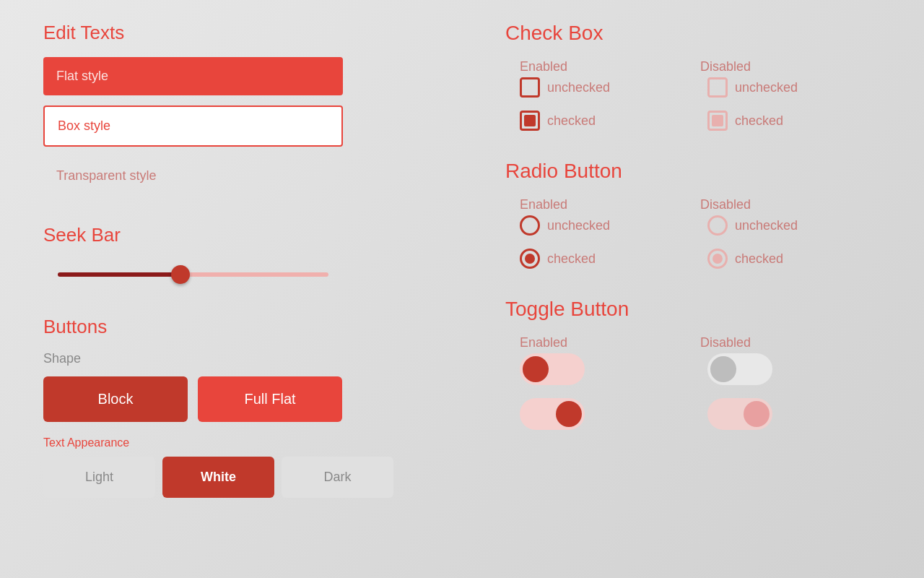 This screenshot has width=924, height=578. What do you see at coordinates (693, 66) in the screenshot?
I see `checkbox-header-row: Enabled Disabled` at bounding box center [693, 66].